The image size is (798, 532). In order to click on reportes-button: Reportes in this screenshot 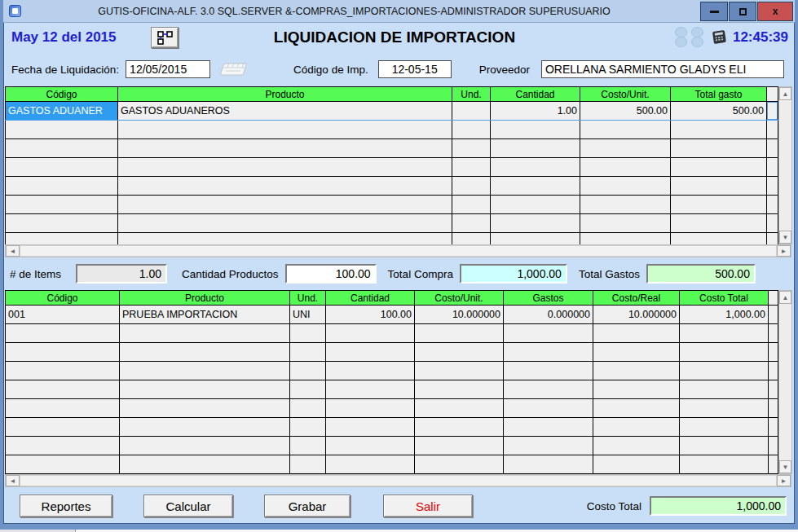, I will do `click(66, 506)`.